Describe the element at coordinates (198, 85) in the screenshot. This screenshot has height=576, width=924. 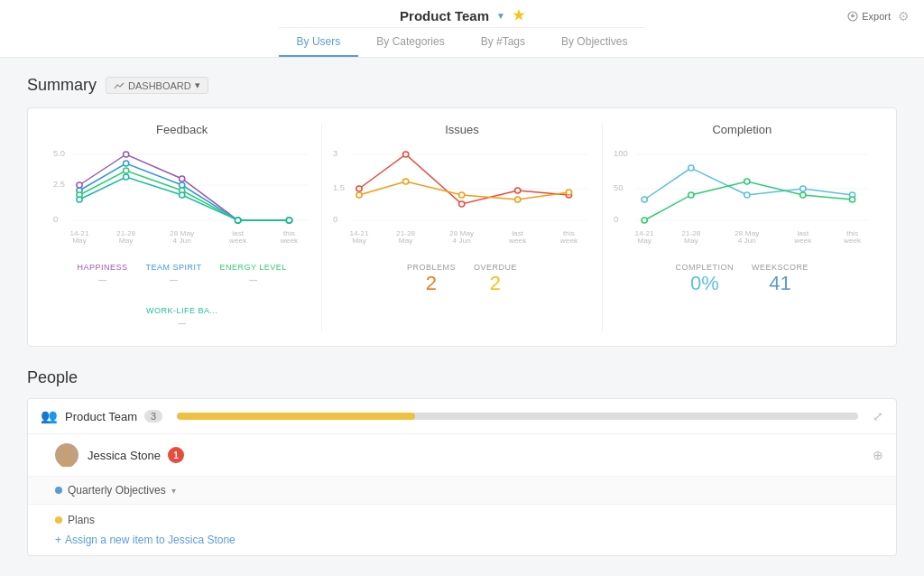
I see `dashboard-dropdown-icon: ▾` at that location.